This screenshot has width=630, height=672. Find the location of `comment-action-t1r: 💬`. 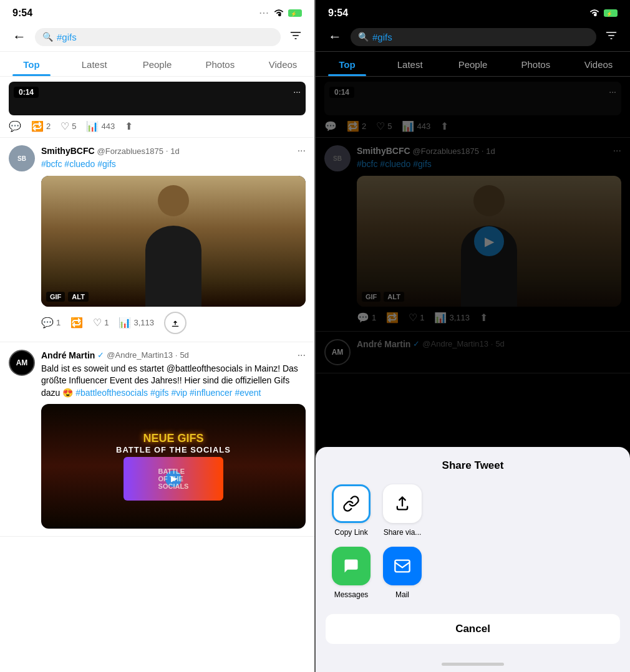

comment-action-t1r: 💬 is located at coordinates (331, 126).